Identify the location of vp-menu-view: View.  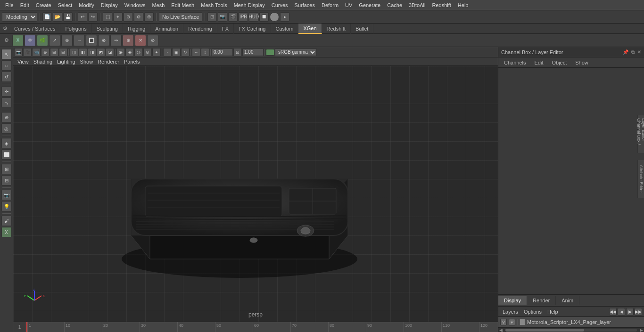
(23, 62).